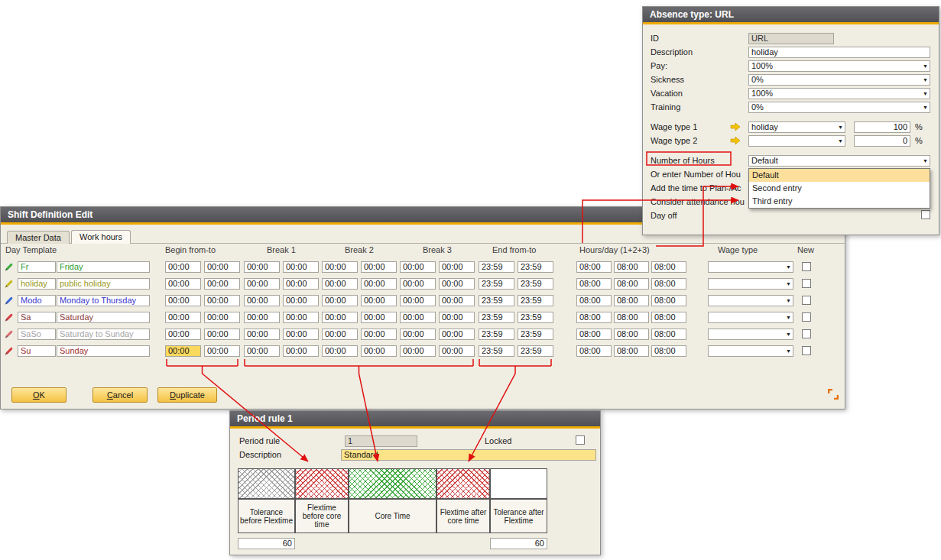 This screenshot has width=941, height=560. What do you see at coordinates (120, 395) in the screenshot?
I see `cancel-button: Cancel` at bounding box center [120, 395].